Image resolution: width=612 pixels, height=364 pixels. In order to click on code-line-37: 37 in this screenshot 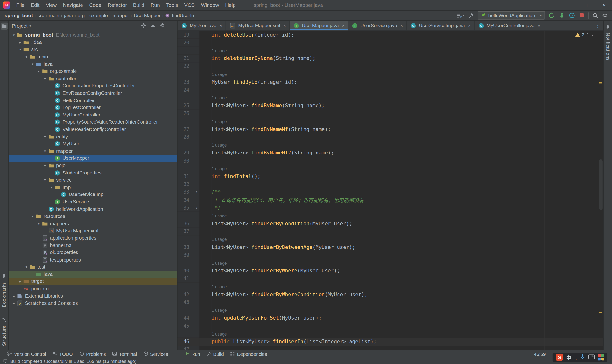, I will do `click(390, 231)`.